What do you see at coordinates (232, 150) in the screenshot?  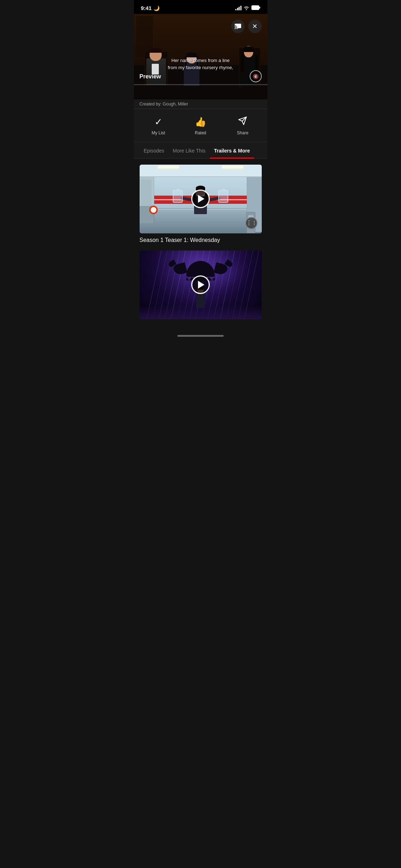 I see `tab-trailers-more: Trailers & More` at bounding box center [232, 150].